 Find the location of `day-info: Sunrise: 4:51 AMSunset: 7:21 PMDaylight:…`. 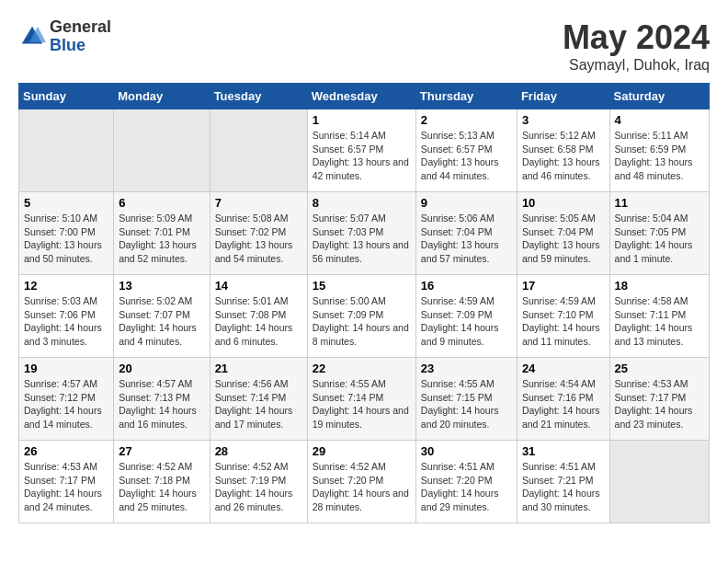

day-info: Sunrise: 4:51 AMSunset: 7:21 PMDaylight:… is located at coordinates (563, 488).